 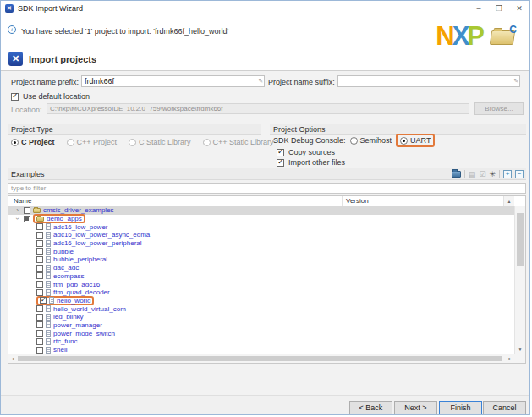 I want to click on annotation-box: demo_apps, so click(x=59, y=218).